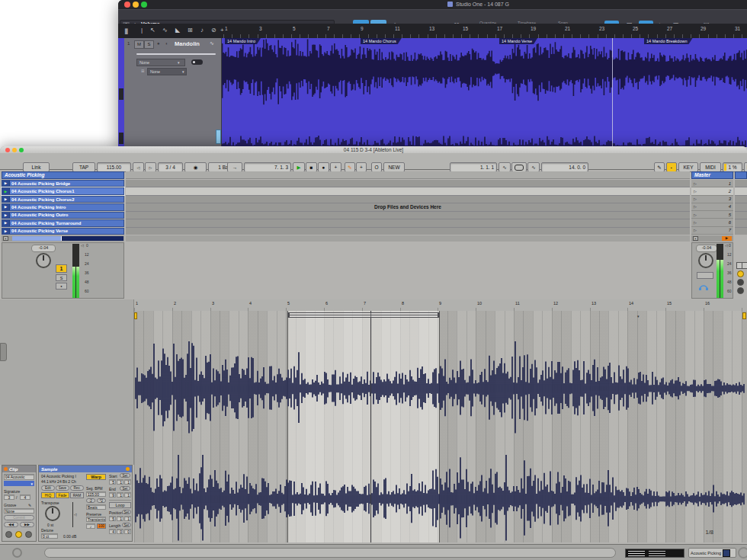 The image size is (747, 560). Describe the element at coordinates (744, 265) in the screenshot. I see `sends-show-toggle` at that location.